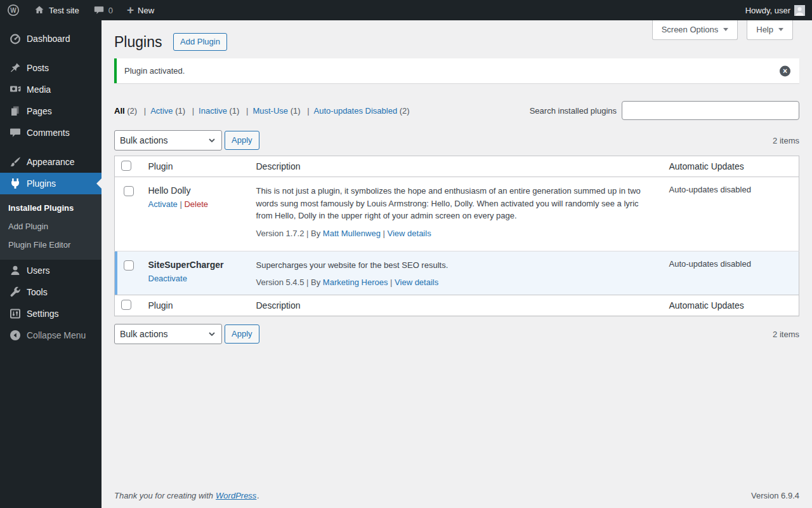  I want to click on wordpress-logo-button: W, so click(13, 10).